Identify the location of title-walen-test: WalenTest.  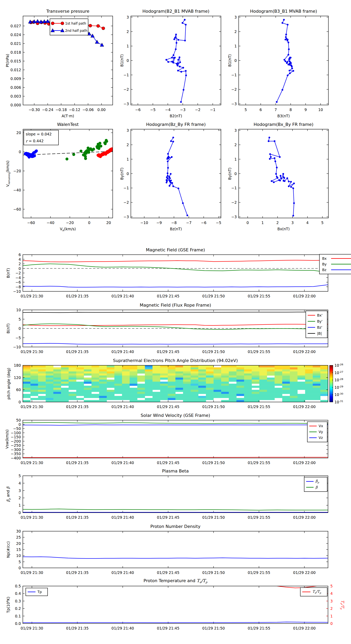
(68, 124).